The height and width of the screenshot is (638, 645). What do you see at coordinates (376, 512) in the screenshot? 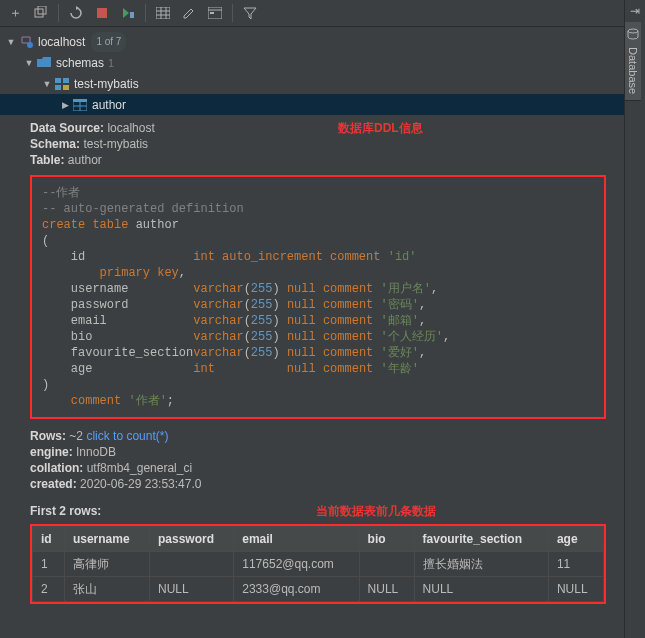
I see `annotation-preview: 当前数据表前几条数据` at bounding box center [376, 512].